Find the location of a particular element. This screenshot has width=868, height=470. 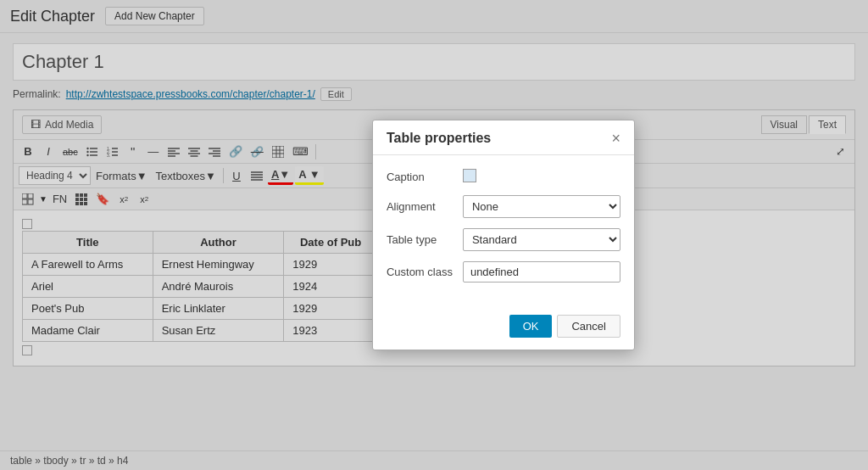

modal-body: Caption Alignment None Left Center Right is located at coordinates (504, 231).